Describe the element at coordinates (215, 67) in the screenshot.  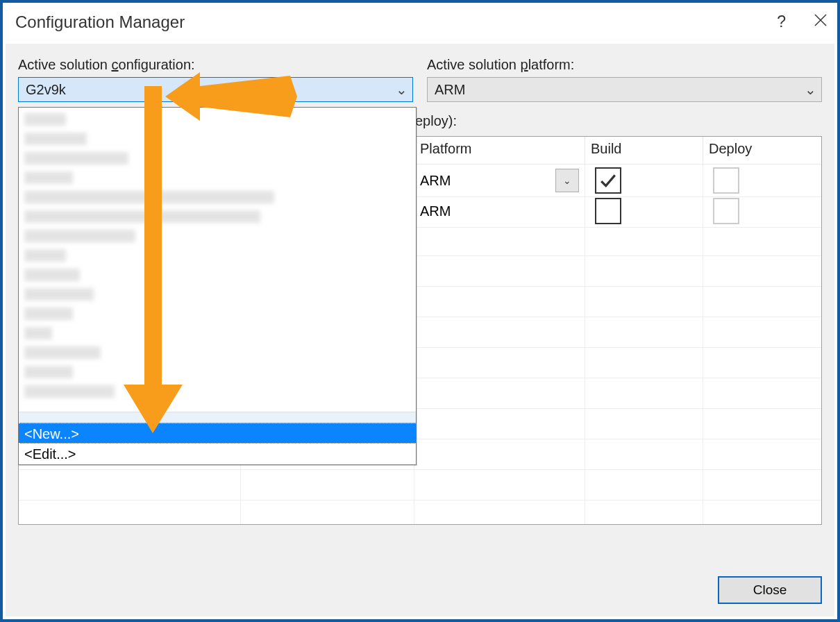
I see `active-config-label: Active solution configuration:` at that location.